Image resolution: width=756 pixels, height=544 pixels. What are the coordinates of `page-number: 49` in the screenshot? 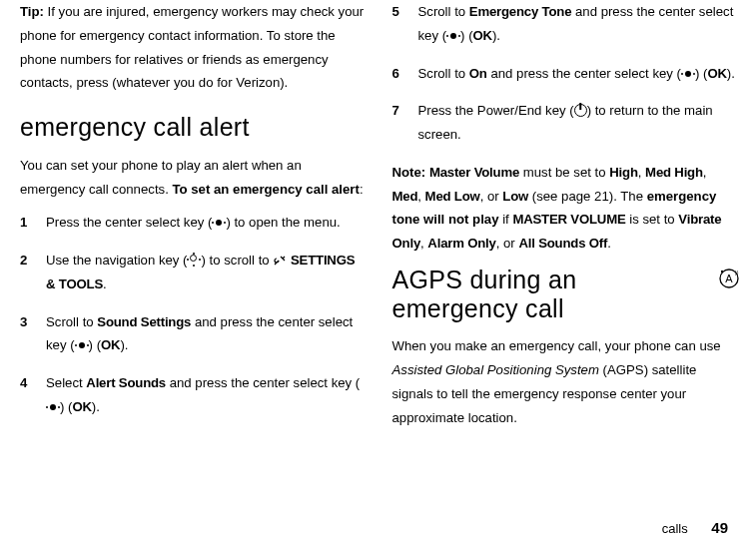 It's located at (719, 527).